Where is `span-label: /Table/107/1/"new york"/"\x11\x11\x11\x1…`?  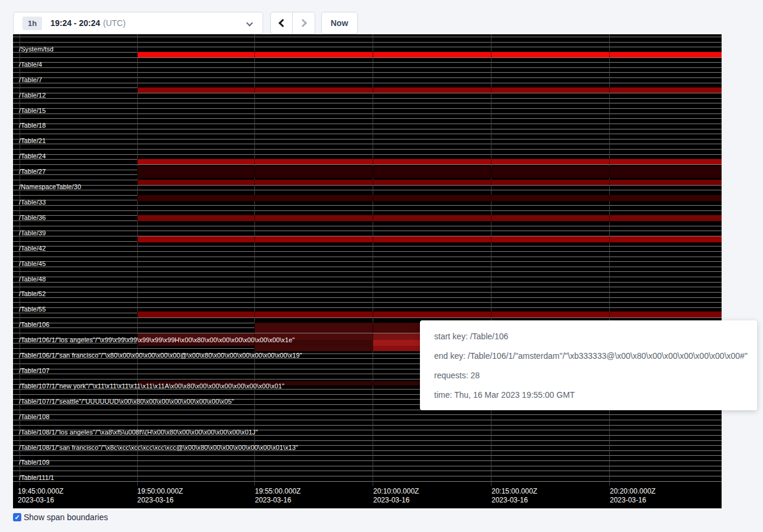
span-label: /Table/107/1/"new york"/"\x11\x11\x11\x1… is located at coordinates (151, 386).